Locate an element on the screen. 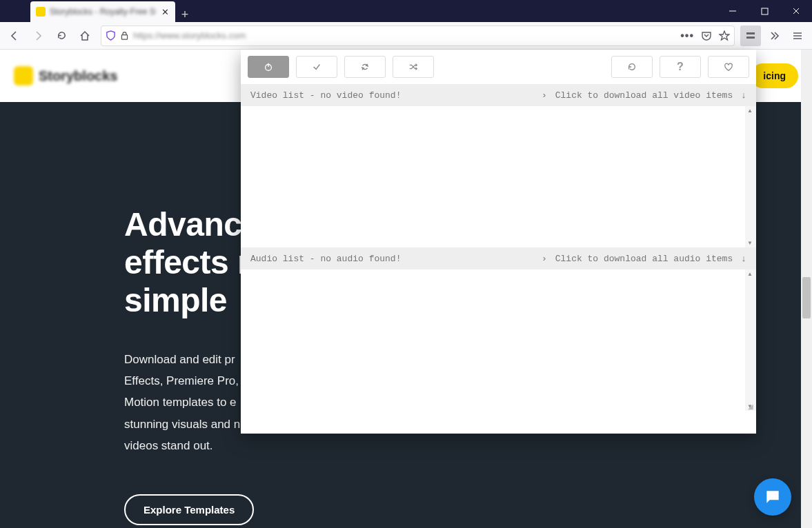 The height and width of the screenshot is (528, 812). video-scrollbar is located at coordinates (751, 176).